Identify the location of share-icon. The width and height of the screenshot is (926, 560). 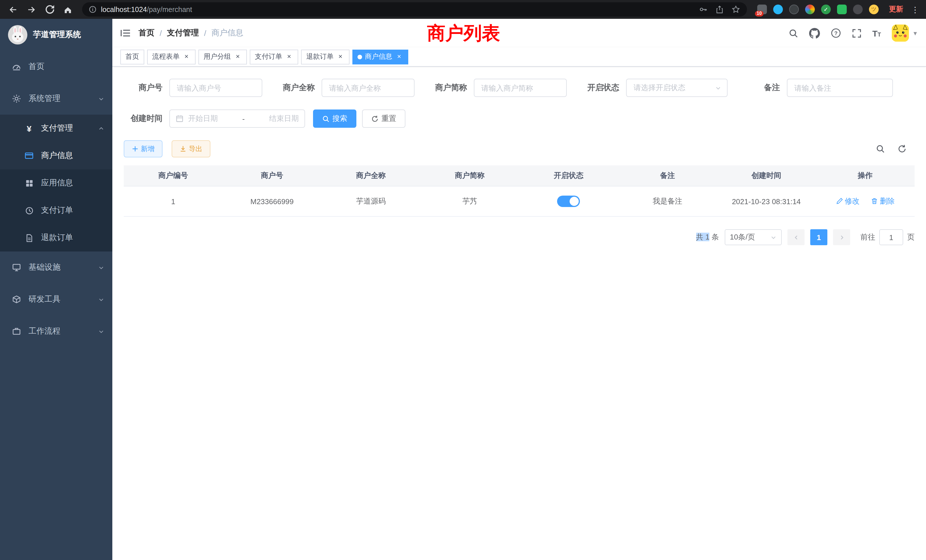
(719, 9).